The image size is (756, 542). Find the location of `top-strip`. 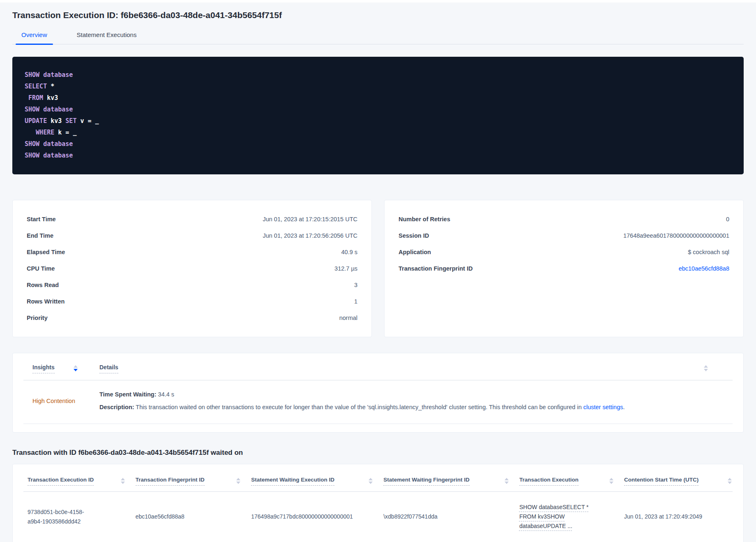

top-strip is located at coordinates (378, 1).